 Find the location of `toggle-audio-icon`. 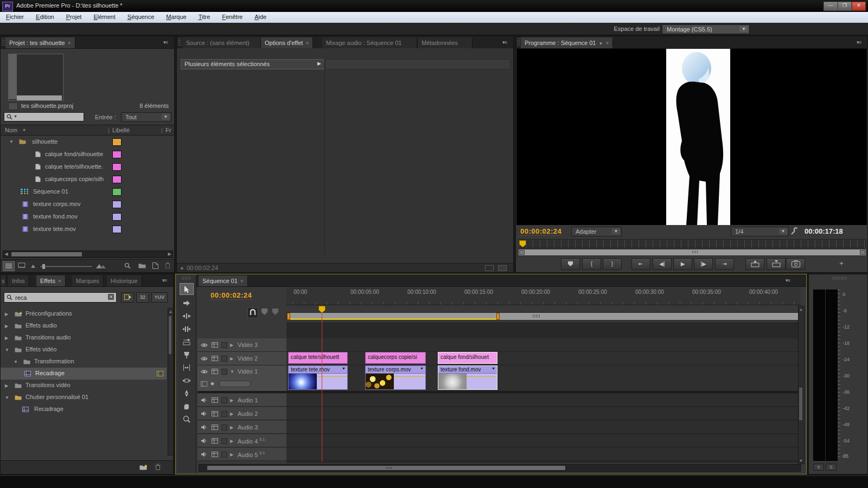

toggle-audio-icon is located at coordinates (489, 268).